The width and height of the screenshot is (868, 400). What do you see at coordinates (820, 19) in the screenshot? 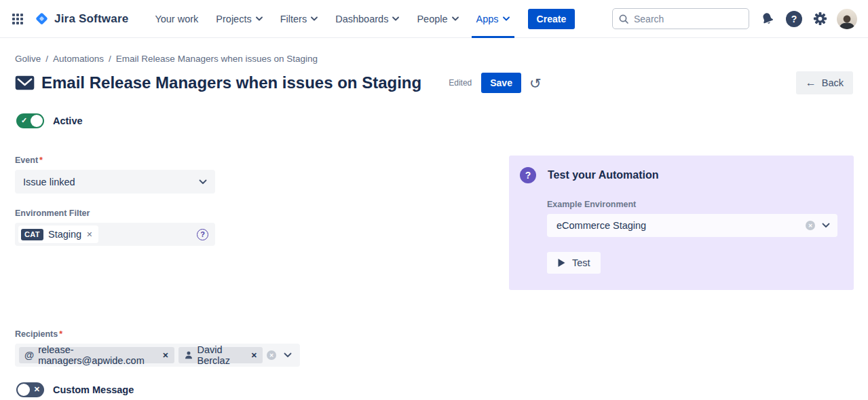
I see `gear-icon` at bounding box center [820, 19].